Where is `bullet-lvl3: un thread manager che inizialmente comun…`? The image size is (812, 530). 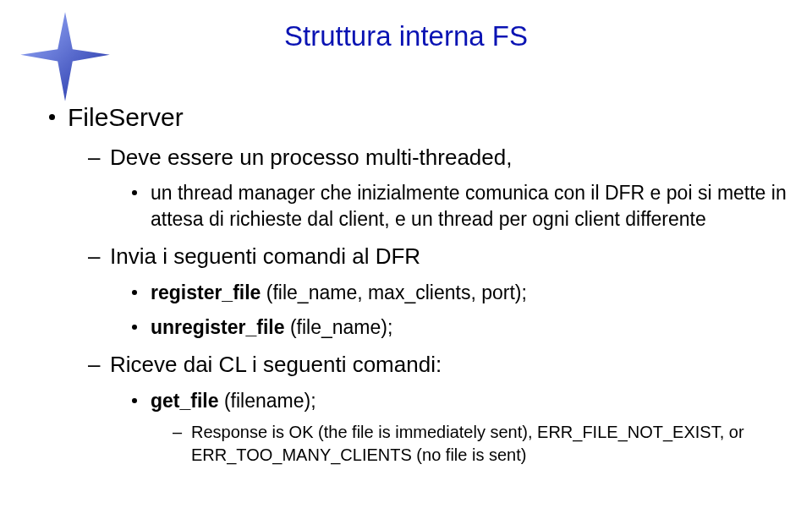 bullet-lvl3: un thread manager che inizialmente comun… is located at coordinates (458, 206).